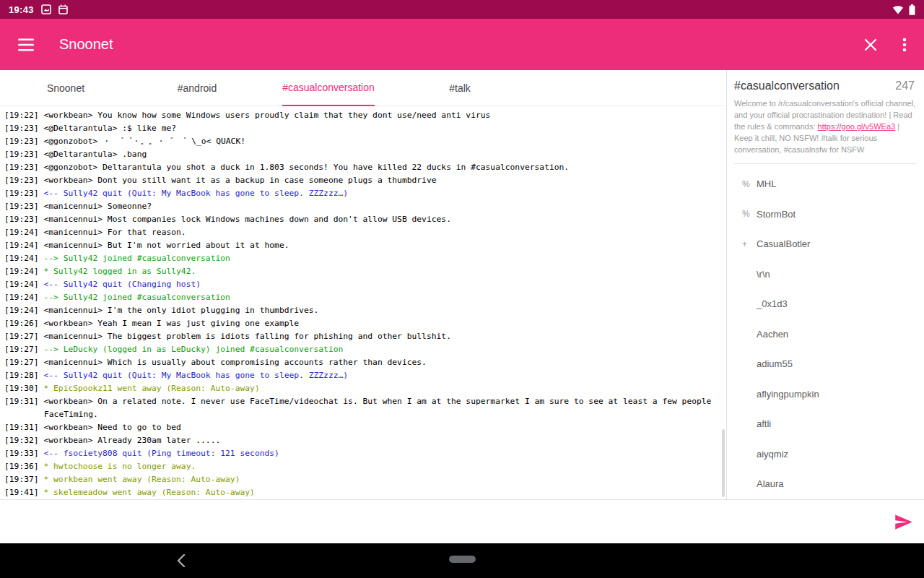 The width and height of the screenshot is (924, 578). What do you see at coordinates (365, 233) in the screenshot?
I see `chat-message: [19:24] <manicennui> For that reason.` at bounding box center [365, 233].